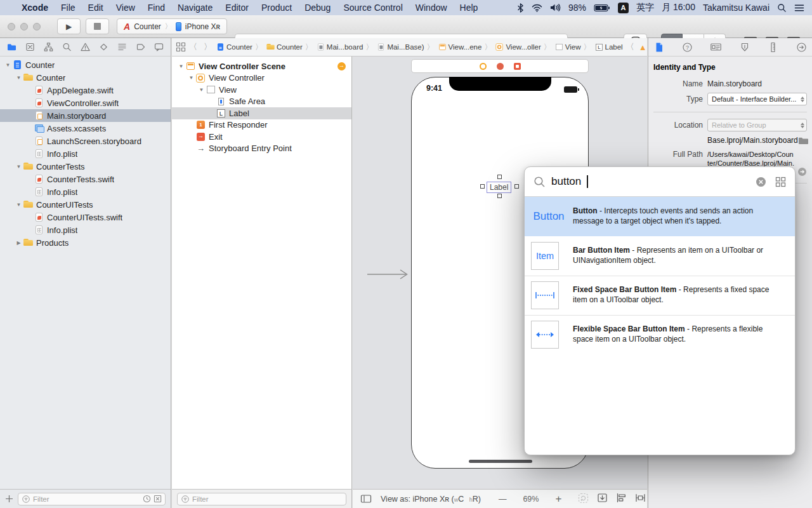 Image resolution: width=812 pixels, height=508 pixels. What do you see at coordinates (69, 8) in the screenshot?
I see `menu-file: File` at bounding box center [69, 8].